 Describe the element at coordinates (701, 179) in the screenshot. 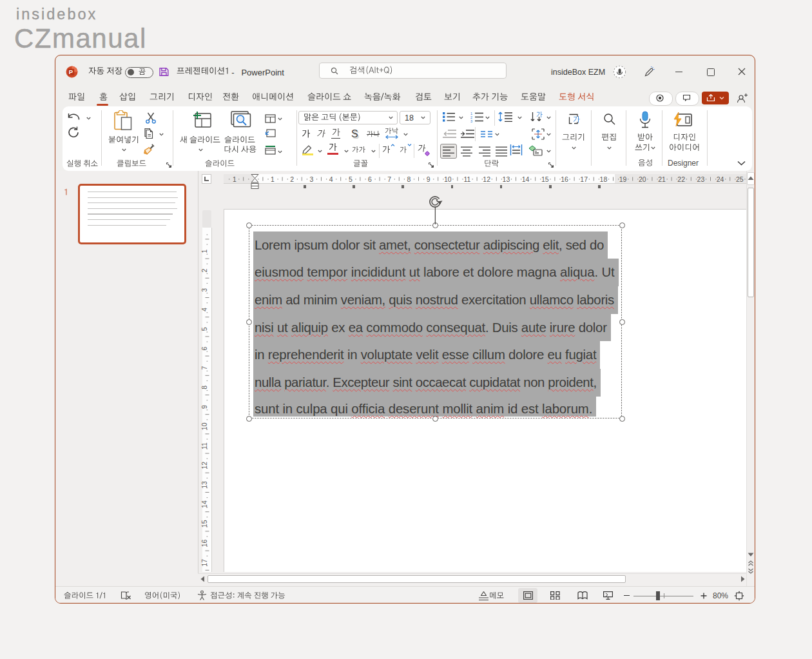

I see `svg-text: 23` at that location.